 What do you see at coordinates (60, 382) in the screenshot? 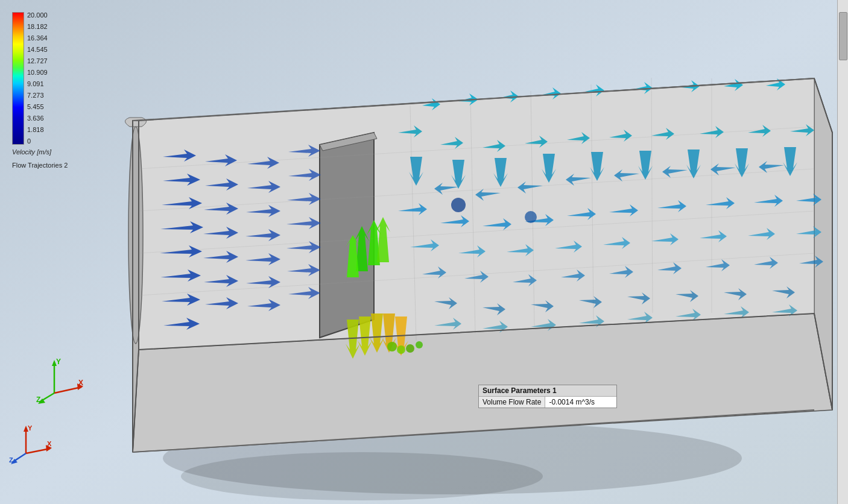
I see `coordinate-axes-1: Y X Z` at bounding box center [60, 382].